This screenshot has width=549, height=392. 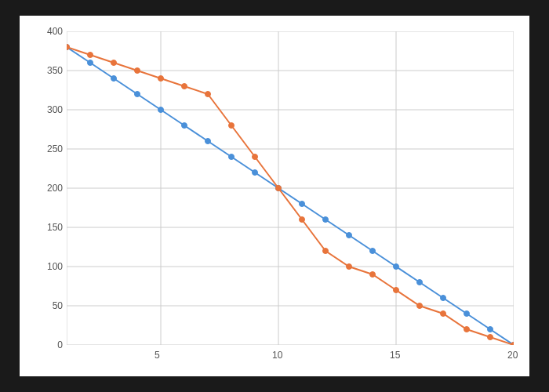 What do you see at coordinates (51, 31) in the screenshot?
I see `y-tick-label: 400` at bounding box center [51, 31].